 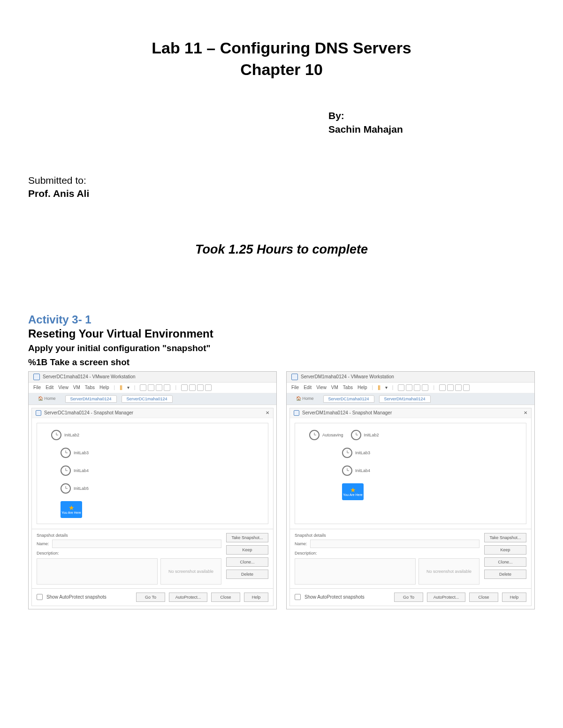 I want to click on snapshot-node: InitLab5, so click(x=162, y=488).